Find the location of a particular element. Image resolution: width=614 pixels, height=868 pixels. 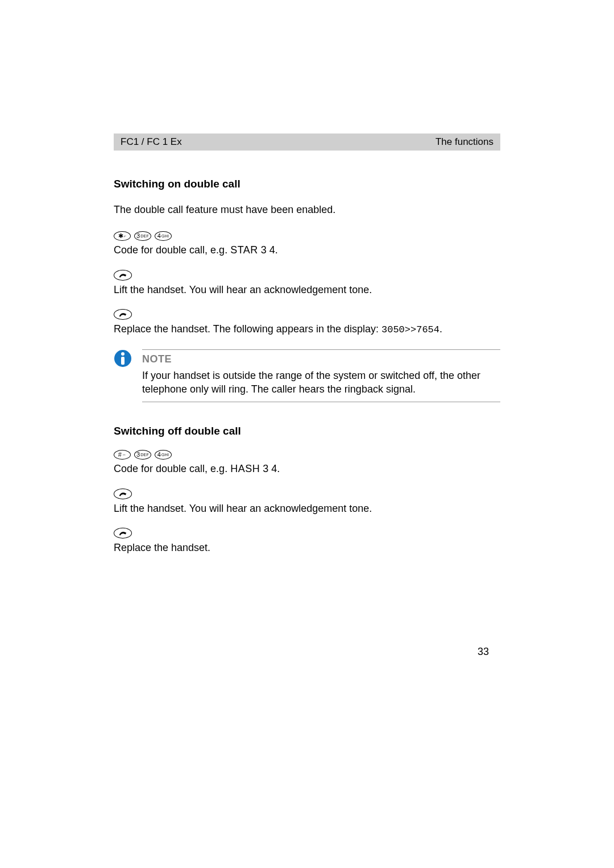

step-lift-on: Lift the handset. You will hear an ackno… is located at coordinates (307, 283).